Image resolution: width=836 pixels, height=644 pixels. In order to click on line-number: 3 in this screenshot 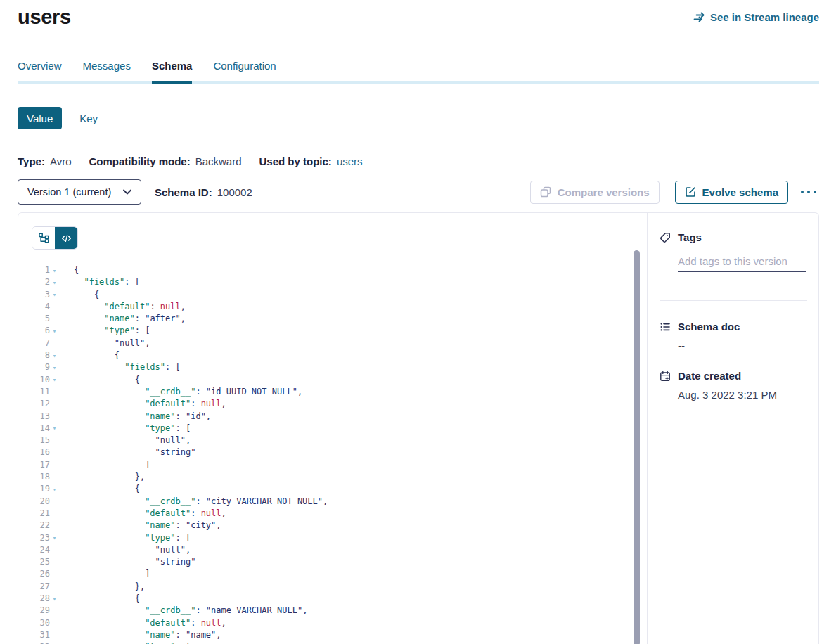, I will do `click(40, 295)`.